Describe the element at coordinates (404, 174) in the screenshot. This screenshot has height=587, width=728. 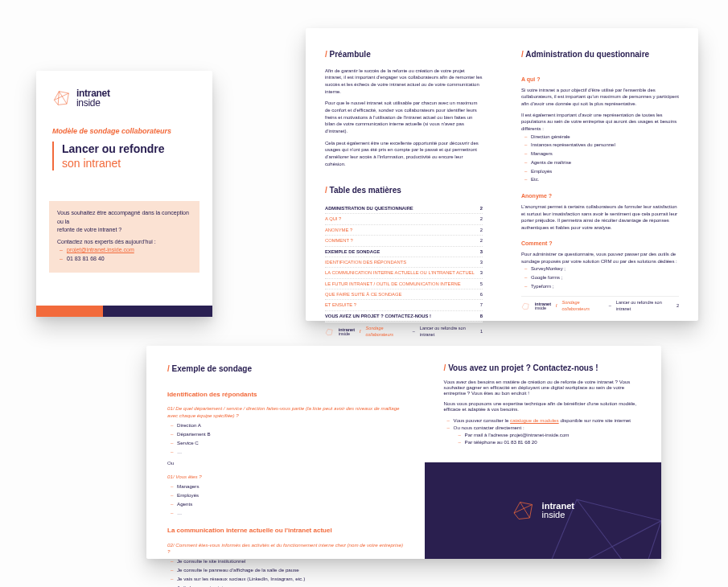
I see `page-preambule: Préambule Afin de garantir le succès de …` at that location.